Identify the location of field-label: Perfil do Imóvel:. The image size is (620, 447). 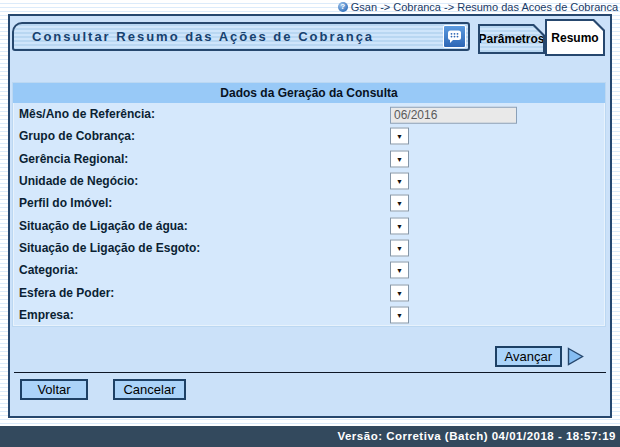
(62, 203).